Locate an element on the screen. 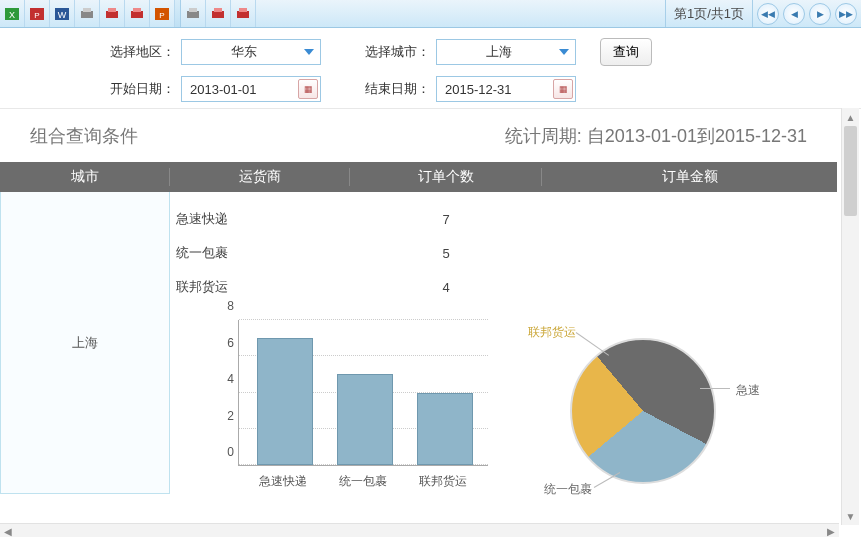 The image size is (861, 537). toolbar: X P W P 第1页/共1页 ◀◀ ◀ ▶ ▶▶ is located at coordinates (430, 14).